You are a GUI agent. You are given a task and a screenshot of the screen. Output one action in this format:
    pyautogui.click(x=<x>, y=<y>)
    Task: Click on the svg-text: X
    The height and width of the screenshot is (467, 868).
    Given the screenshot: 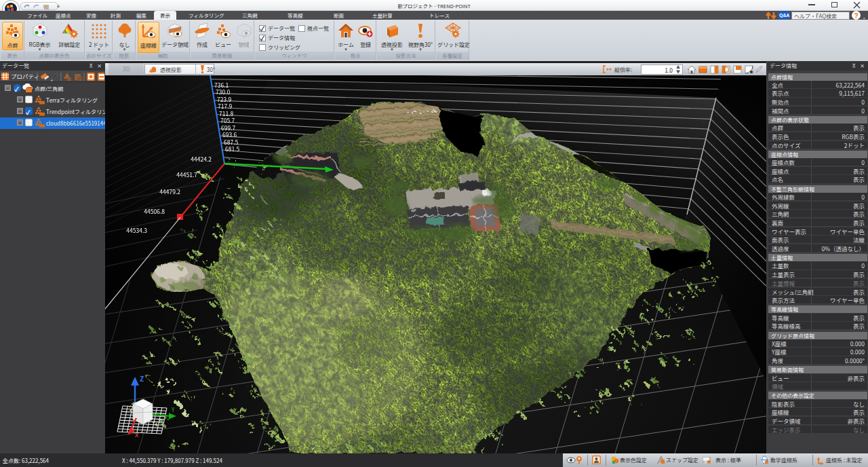 What is the action you would take?
    pyautogui.click(x=137, y=434)
    